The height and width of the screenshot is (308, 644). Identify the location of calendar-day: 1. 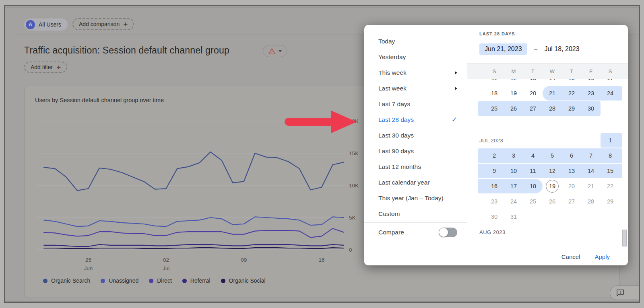
(610, 140).